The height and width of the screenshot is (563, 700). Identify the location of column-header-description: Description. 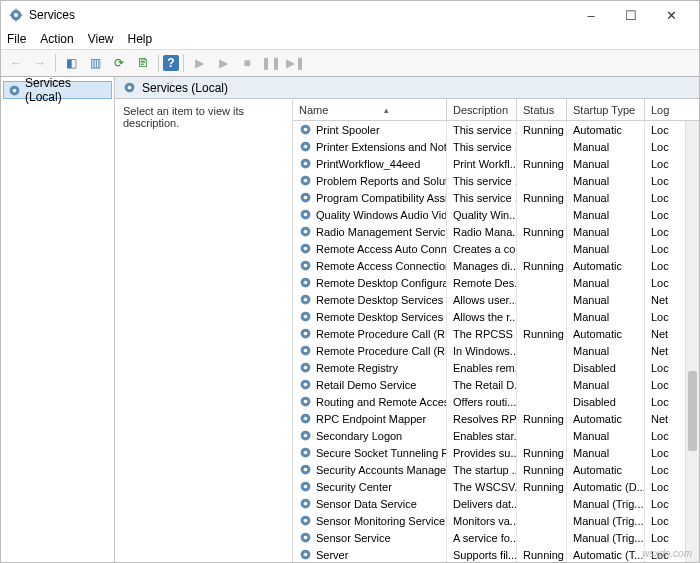
(482, 110).